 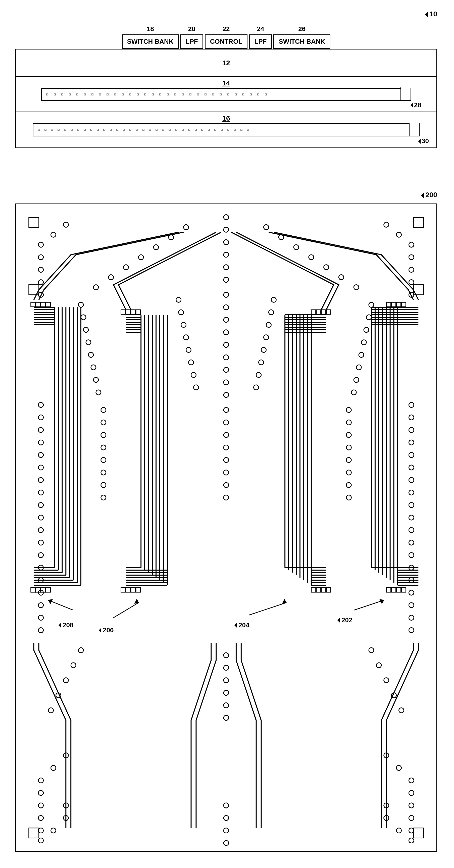 What do you see at coordinates (226, 98) in the screenshot?
I see `main-outer-box: 12 14` at bounding box center [226, 98].